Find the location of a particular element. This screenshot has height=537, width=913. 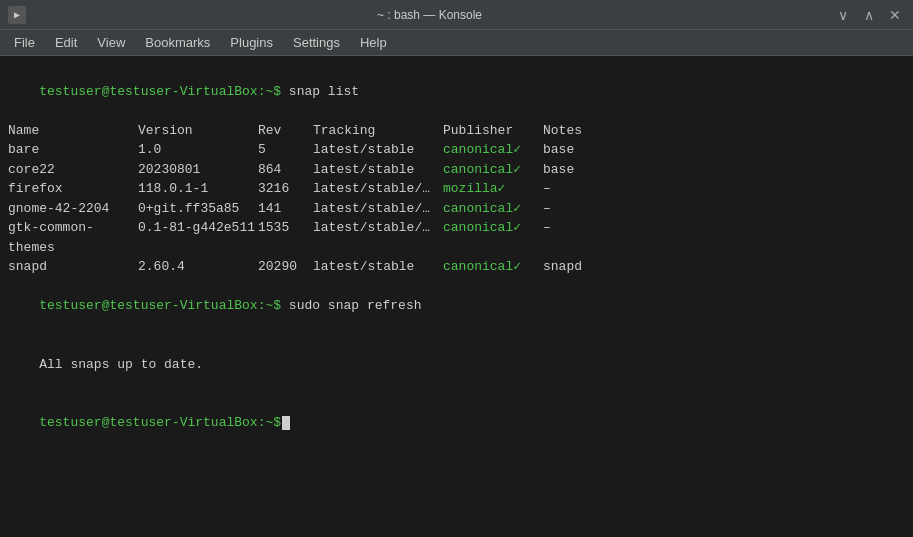

cell-name: gtk-common-themes is located at coordinates (73, 238).